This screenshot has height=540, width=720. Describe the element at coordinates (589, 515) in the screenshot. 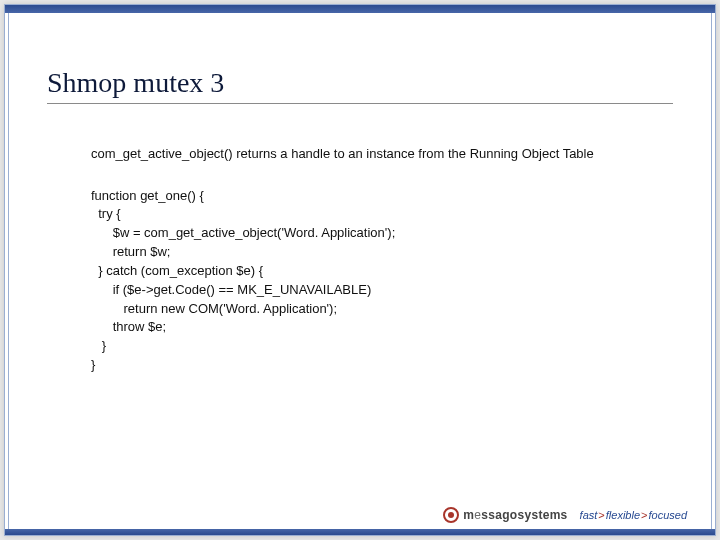

I see `tag-fast: fast` at that location.